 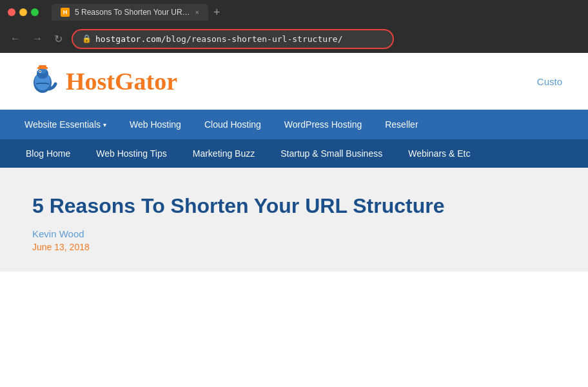 What do you see at coordinates (132, 154) in the screenshot?
I see `blog-nav-web-hosting-tips: Web Hosting Tips` at bounding box center [132, 154].